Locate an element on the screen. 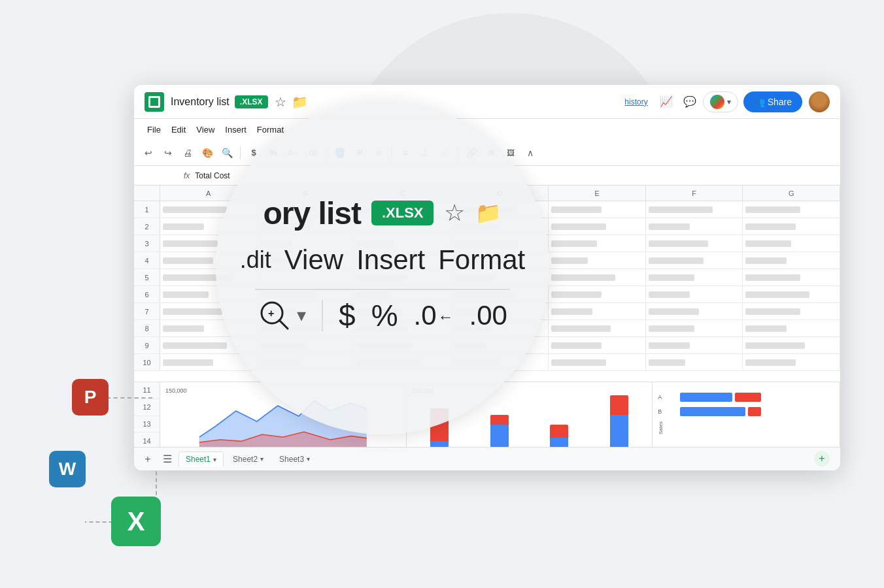  magnified-title-row: ory list .XLSX ☆ 📁 is located at coordinates (383, 213).